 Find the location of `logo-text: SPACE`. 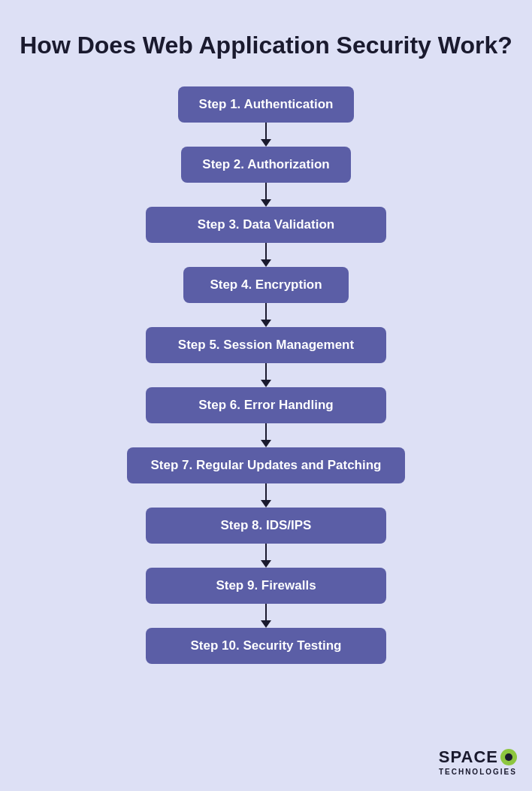

logo-text: SPACE is located at coordinates (478, 757).